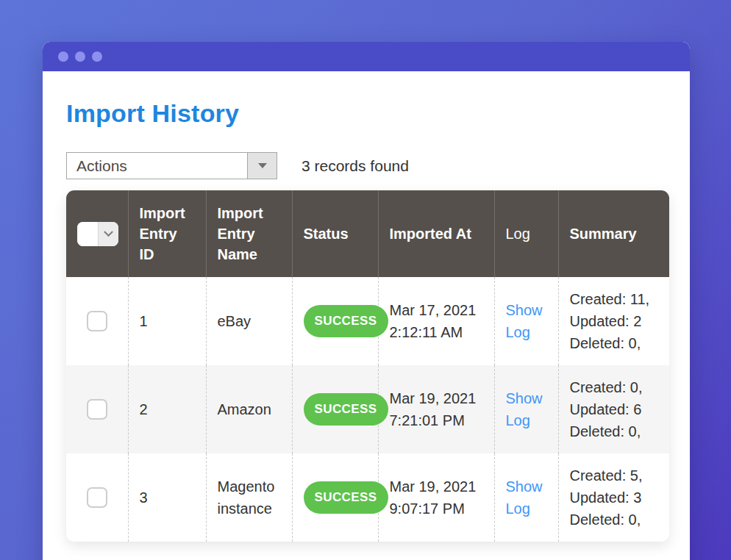 The width and height of the screenshot is (731, 560). Describe the element at coordinates (262, 166) in the screenshot. I see `actions-dropdown-arrow` at that location.